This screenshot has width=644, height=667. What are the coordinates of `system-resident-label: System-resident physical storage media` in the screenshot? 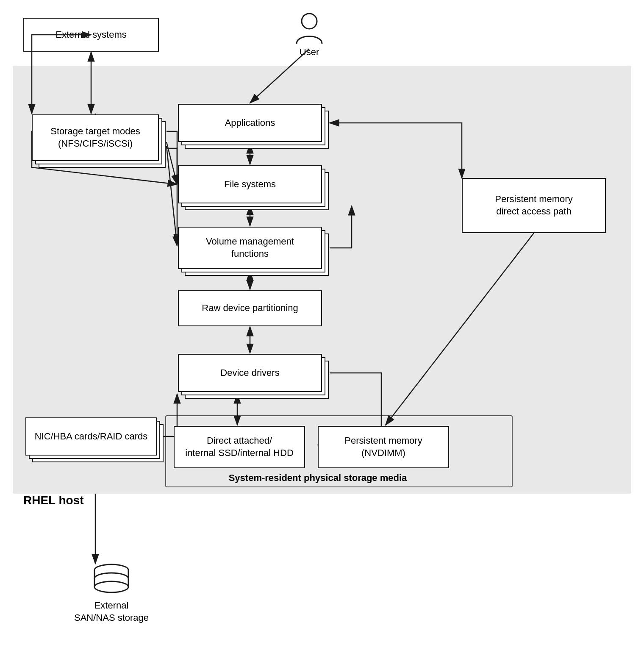 It's located at (318, 478).